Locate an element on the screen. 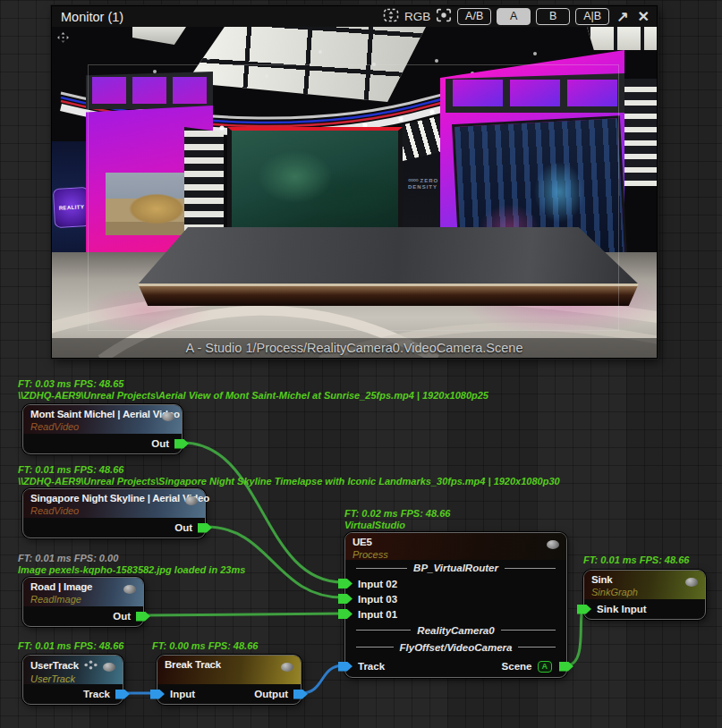 The height and width of the screenshot is (728, 722). node-title: Sink is located at coordinates (644, 580).